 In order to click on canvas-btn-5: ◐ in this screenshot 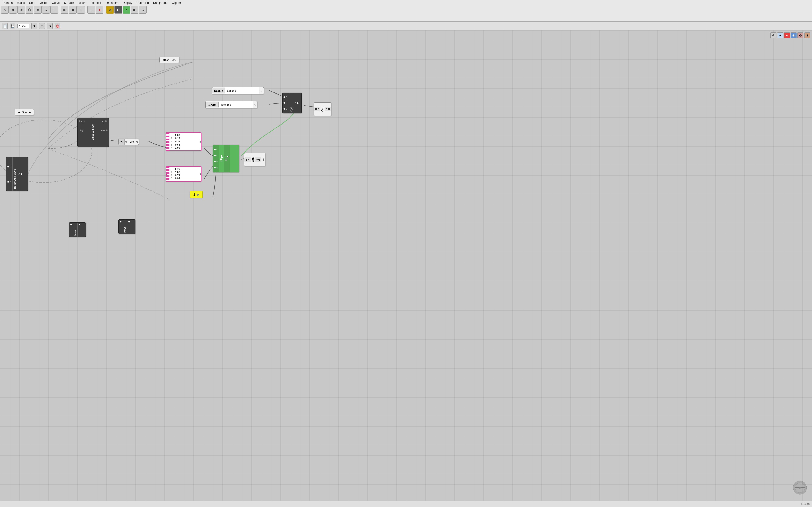, I will do `click(801, 35)`.